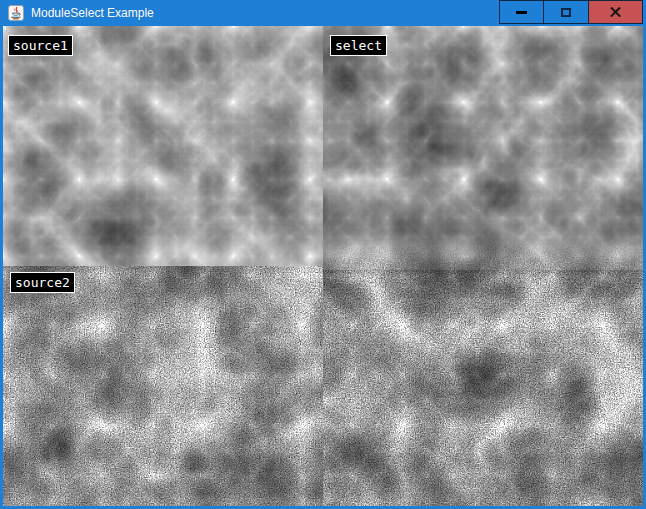  I want to click on titlebar: ModuleSelect Example, so click(323, 13).